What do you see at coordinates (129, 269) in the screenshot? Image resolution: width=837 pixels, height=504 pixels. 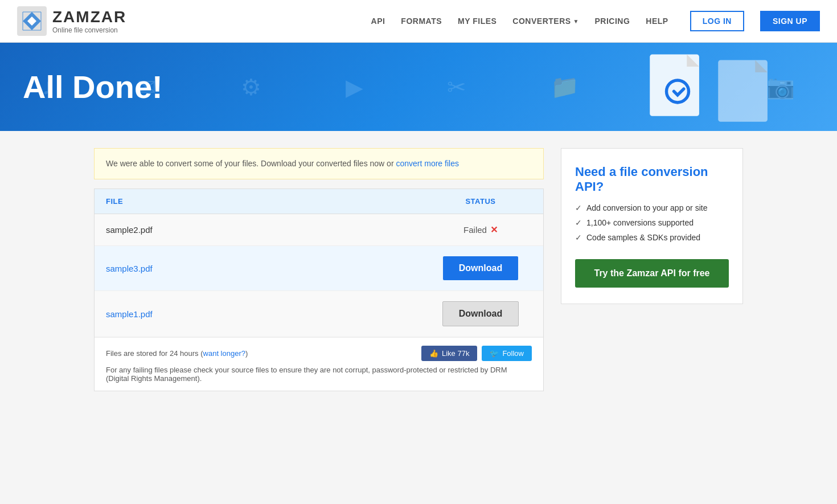 I see `file-link-2: sample3.pdf` at bounding box center [129, 269].